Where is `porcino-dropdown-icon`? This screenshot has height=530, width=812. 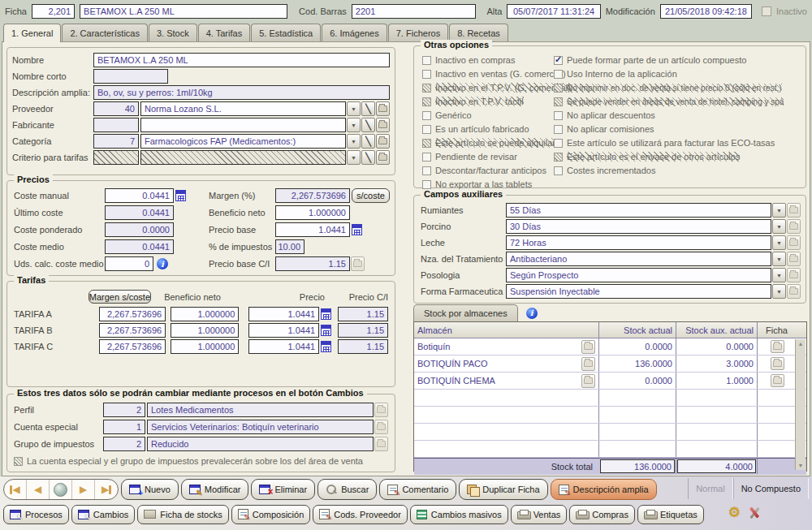 porcino-dropdown-icon is located at coordinates (780, 226).